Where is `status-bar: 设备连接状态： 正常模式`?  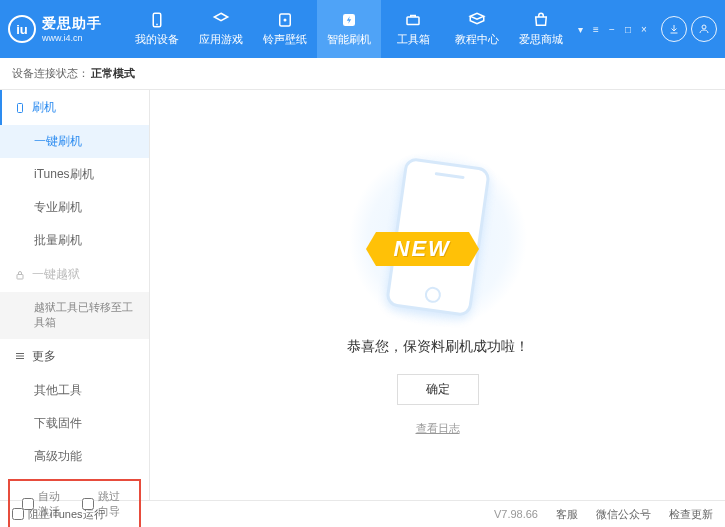 status-bar: 设备连接状态： 正常模式 is located at coordinates (362, 74).